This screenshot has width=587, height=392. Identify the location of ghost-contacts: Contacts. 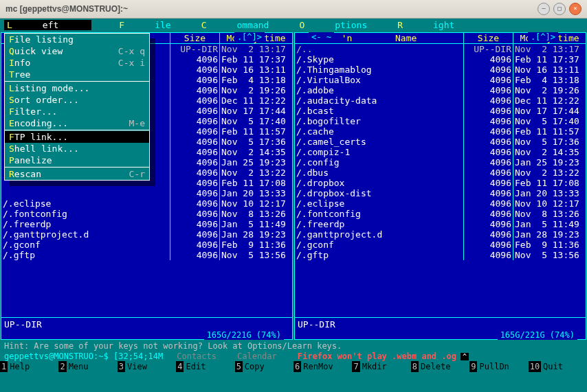
(197, 356).